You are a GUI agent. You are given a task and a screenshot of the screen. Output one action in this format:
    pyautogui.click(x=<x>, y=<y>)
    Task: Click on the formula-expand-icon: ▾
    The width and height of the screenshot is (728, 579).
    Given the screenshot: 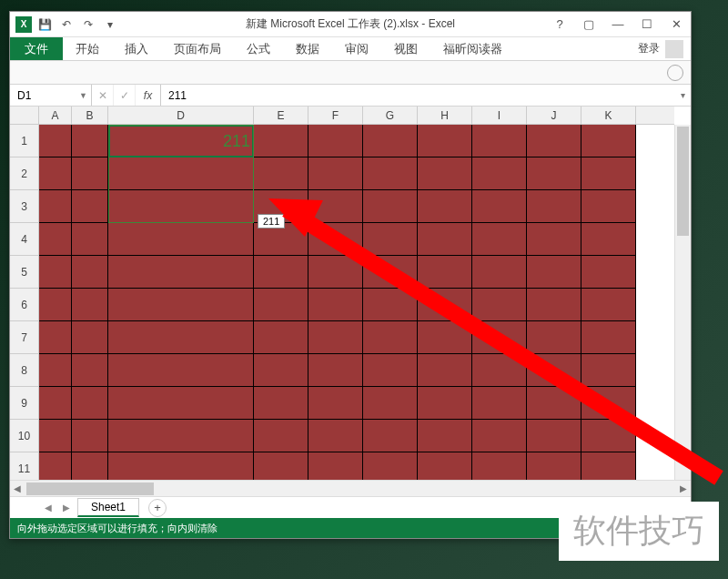 What is the action you would take?
    pyautogui.click(x=682, y=95)
    